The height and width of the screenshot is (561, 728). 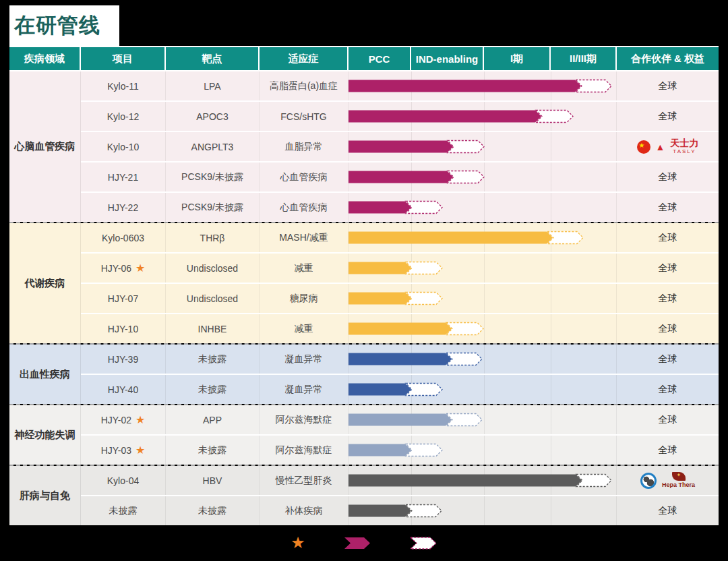 I want to click on header-cell-1: 项目, so click(x=123, y=59).